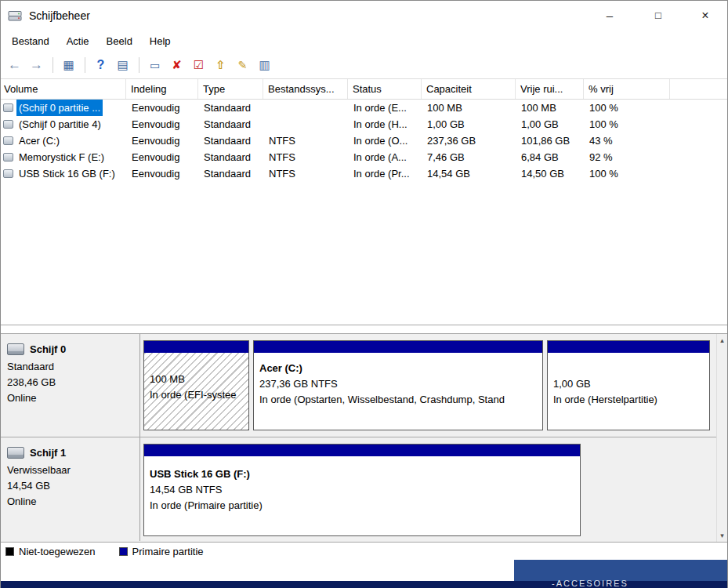 This screenshot has width=728, height=588. I want to click on cell-capaciteit: 237,36 GB, so click(469, 141).